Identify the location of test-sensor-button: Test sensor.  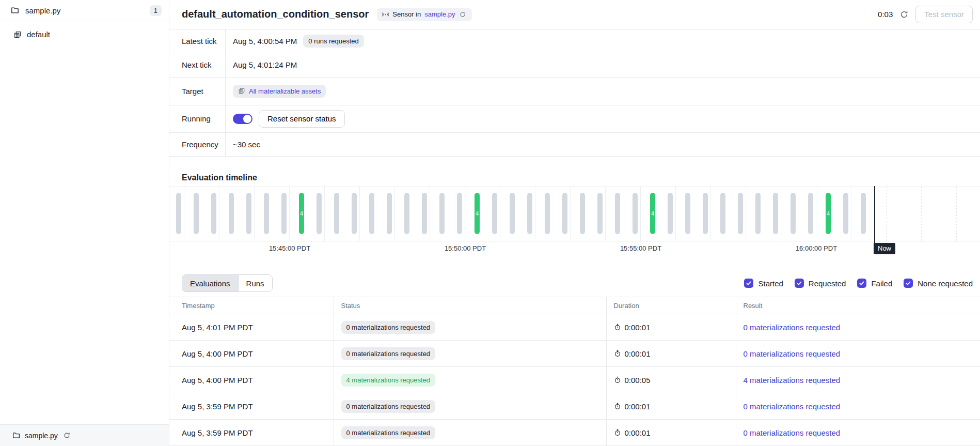
(944, 14).